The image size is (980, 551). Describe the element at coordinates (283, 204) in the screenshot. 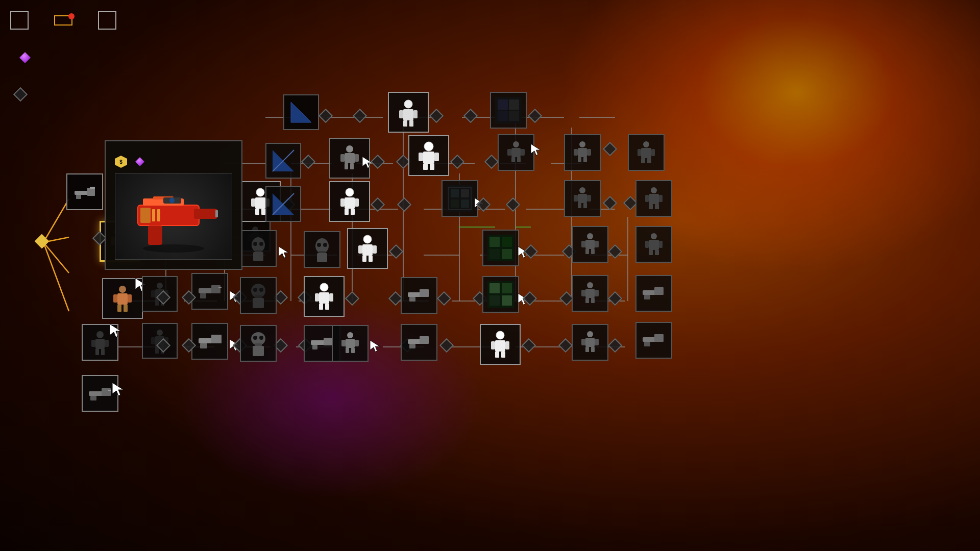

I see `node-blue-sword-r3` at that location.